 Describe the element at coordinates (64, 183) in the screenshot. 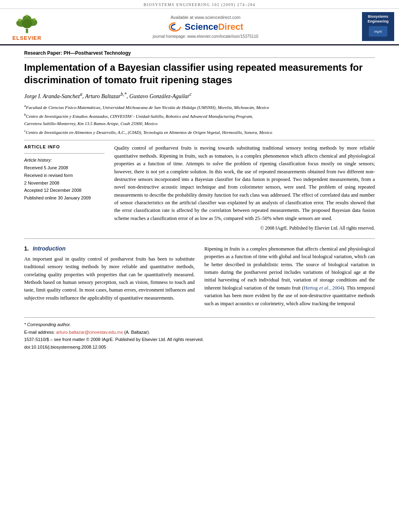

I see `history-revised-date: 2 November 2008` at that location.